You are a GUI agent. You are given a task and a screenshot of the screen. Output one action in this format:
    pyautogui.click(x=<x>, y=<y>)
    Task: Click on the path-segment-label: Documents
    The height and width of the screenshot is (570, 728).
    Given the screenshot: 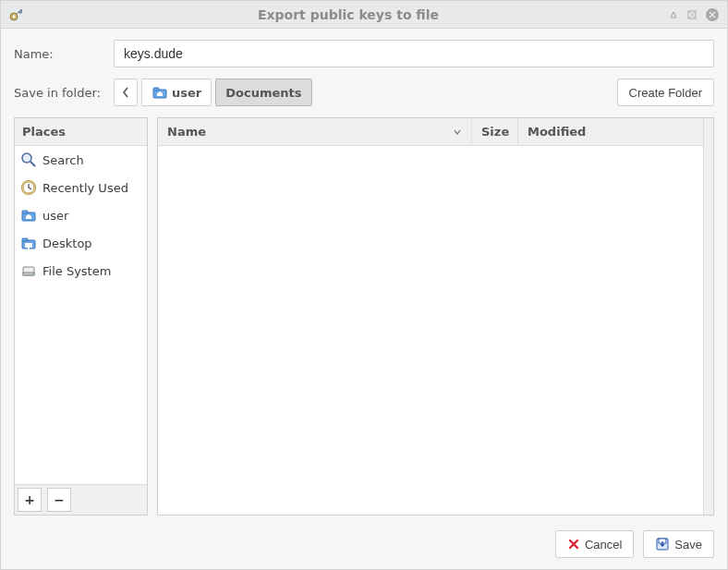 What is the action you would take?
    pyautogui.click(x=263, y=92)
    